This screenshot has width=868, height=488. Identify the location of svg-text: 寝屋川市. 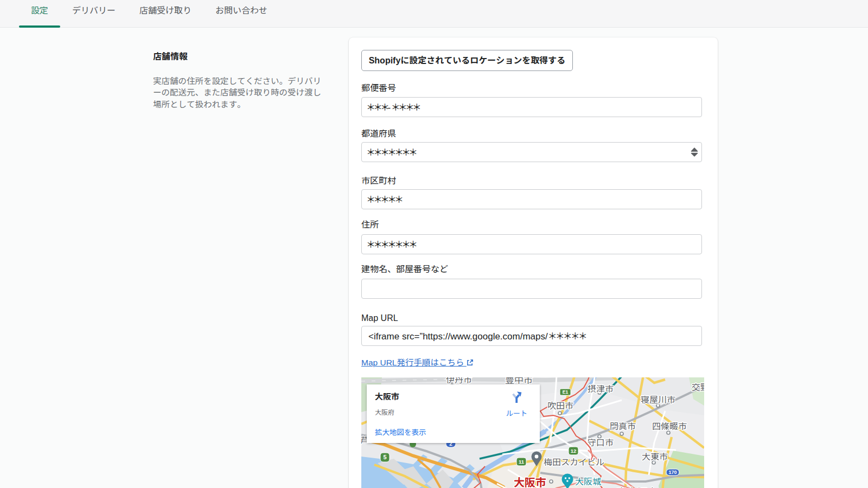
(658, 399).